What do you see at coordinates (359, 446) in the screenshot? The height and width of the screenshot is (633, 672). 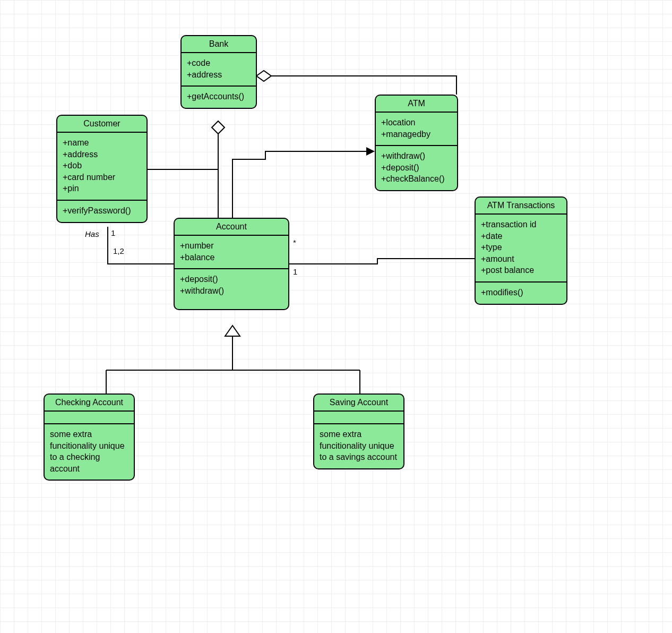 I see `class-saving-methods: some extra funcitionality unique to a sa…` at bounding box center [359, 446].